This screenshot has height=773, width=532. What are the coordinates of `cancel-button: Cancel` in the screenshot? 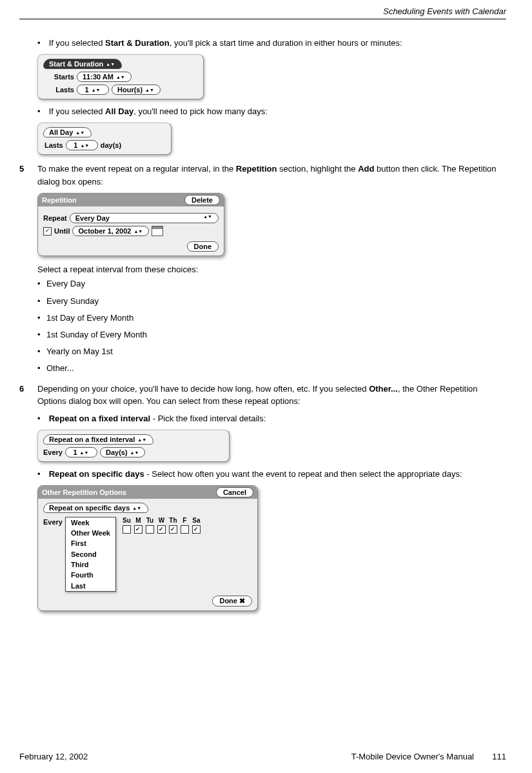 It's located at (235, 492).